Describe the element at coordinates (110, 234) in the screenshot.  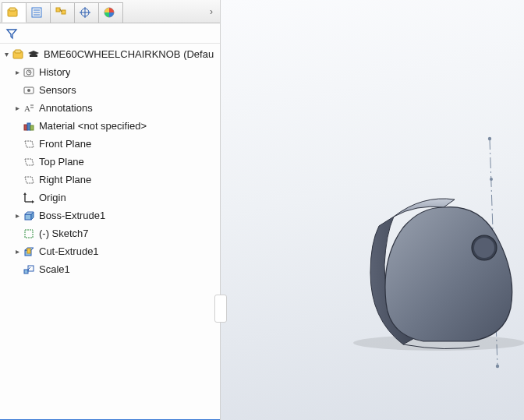
I see `tree-node-sketch: (-) Sketch7` at that location.